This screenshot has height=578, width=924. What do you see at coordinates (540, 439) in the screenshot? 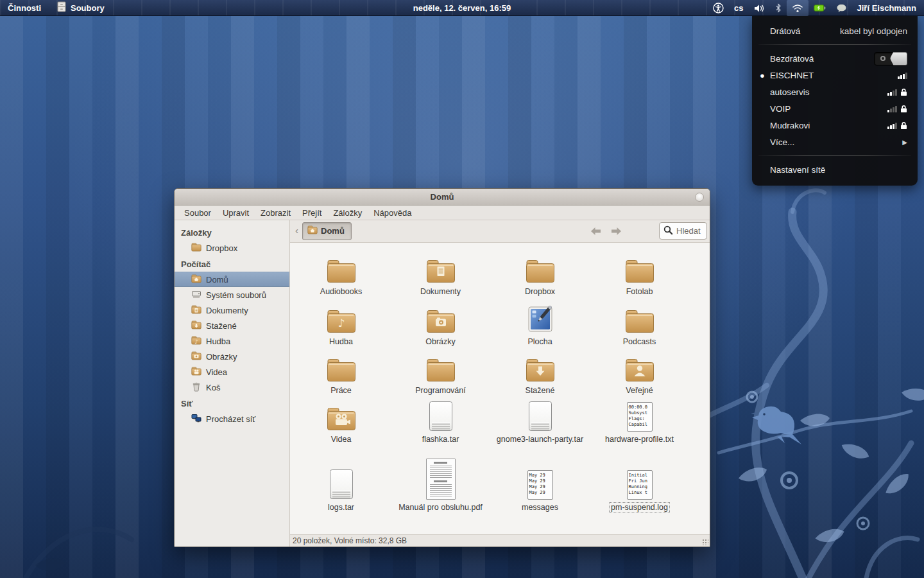
I see `file-name-label: gnome3-launch-party.tar` at bounding box center [540, 439].